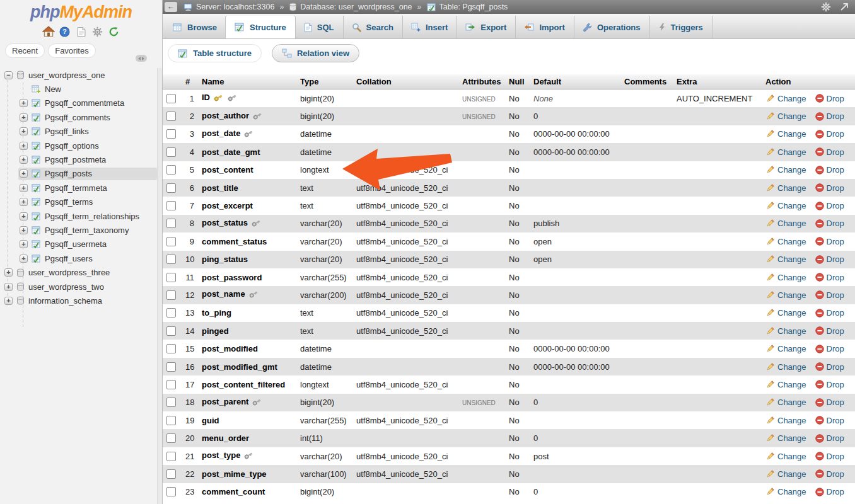 This screenshot has width=855, height=504. Describe the element at coordinates (78, 89) in the screenshot. I see `sidebar-item-new: New` at that location.